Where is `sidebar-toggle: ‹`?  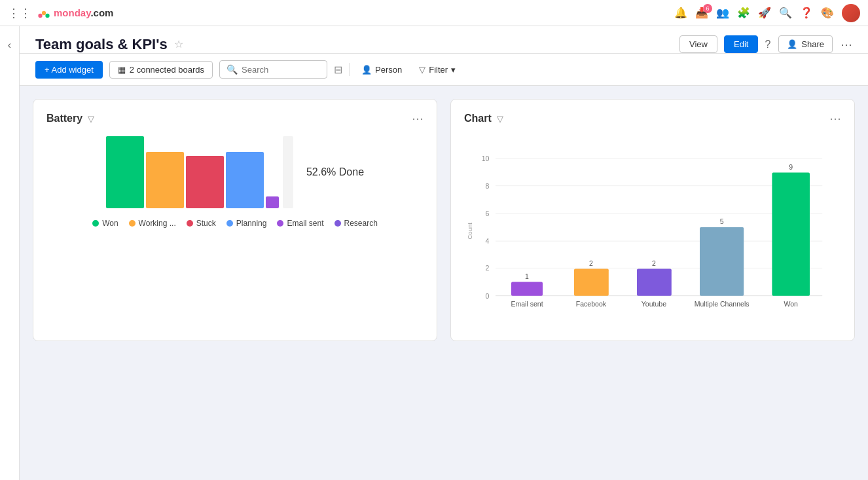
sidebar-toggle: ‹ is located at coordinates (10, 253).